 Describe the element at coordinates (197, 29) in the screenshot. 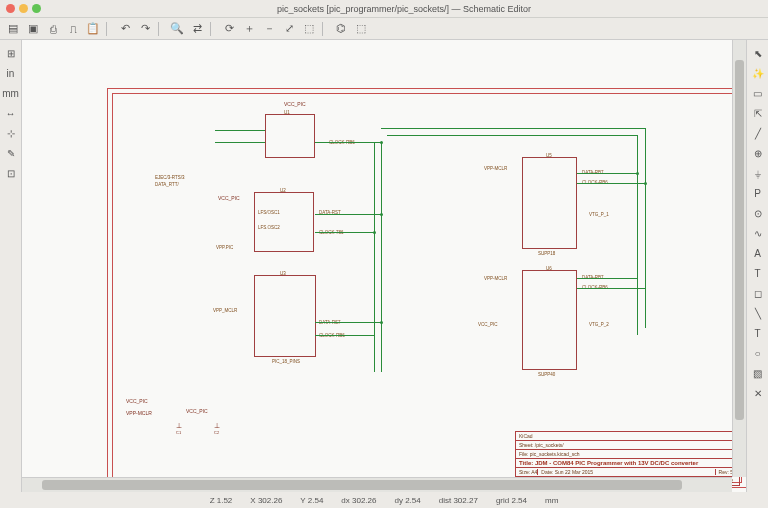

I see `replace-button: ⇄` at that location.